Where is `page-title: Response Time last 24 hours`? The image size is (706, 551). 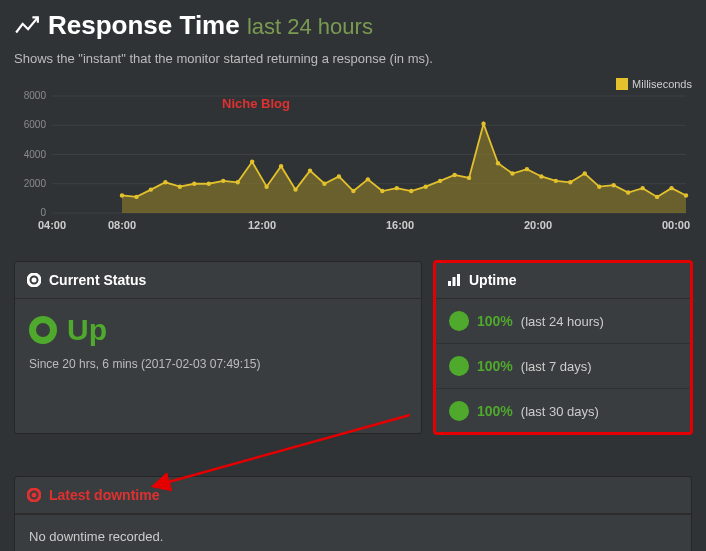
page-title: Response Time last 24 hours is located at coordinates (210, 26).